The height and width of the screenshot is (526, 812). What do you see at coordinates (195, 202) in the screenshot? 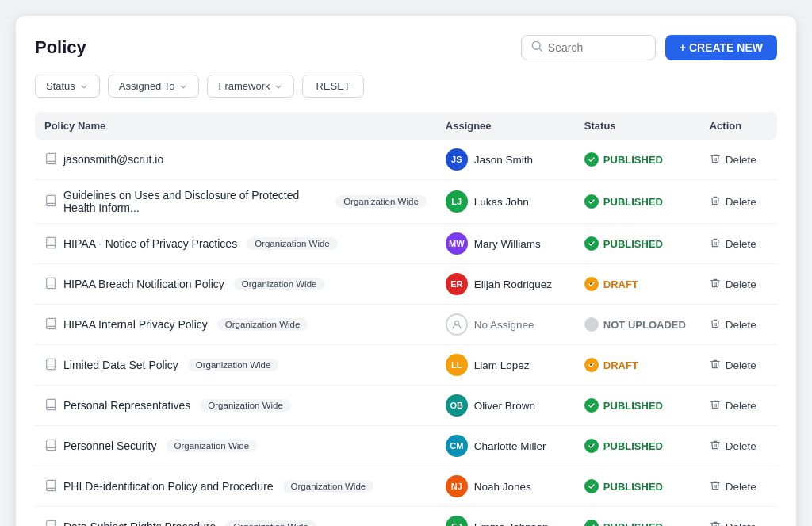
I see `policy-name-text: Guidelines on Uses and Disclosure of Pro…` at bounding box center [195, 202].